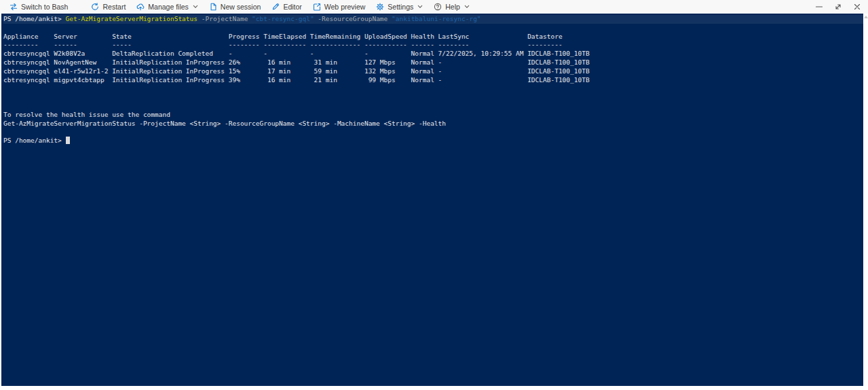 The width and height of the screenshot is (868, 390). What do you see at coordinates (317, 7) in the screenshot?
I see `web-preview-icon` at bounding box center [317, 7].